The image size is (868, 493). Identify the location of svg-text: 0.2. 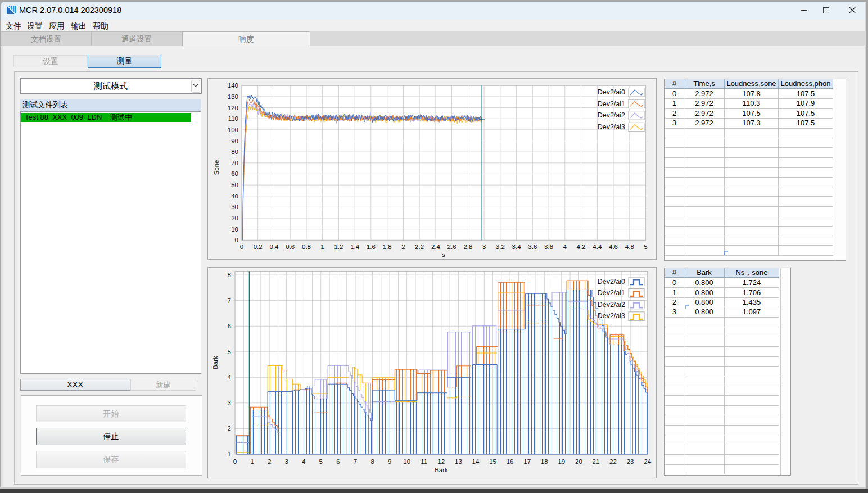
(258, 247).